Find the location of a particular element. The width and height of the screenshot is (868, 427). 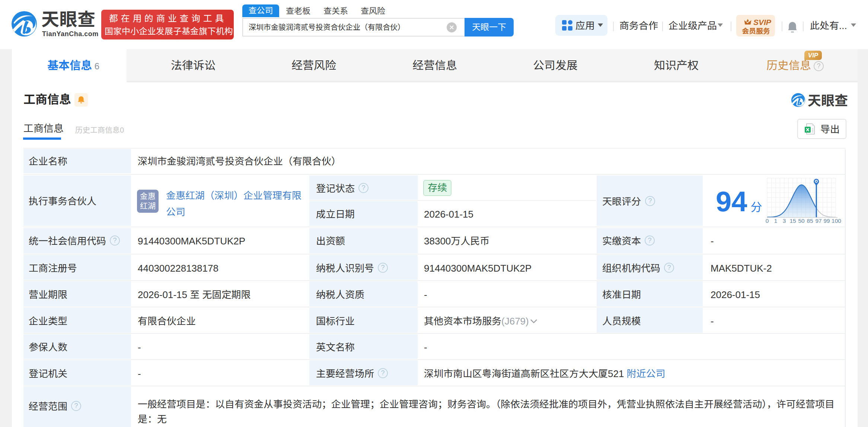

svg-text: 50 is located at coordinates (801, 221).